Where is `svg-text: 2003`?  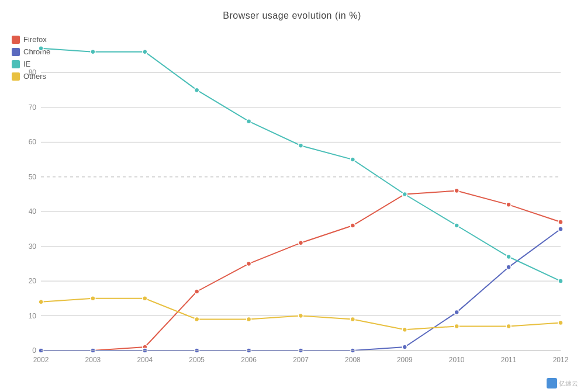 svg-text: 2003 is located at coordinates (94, 360).